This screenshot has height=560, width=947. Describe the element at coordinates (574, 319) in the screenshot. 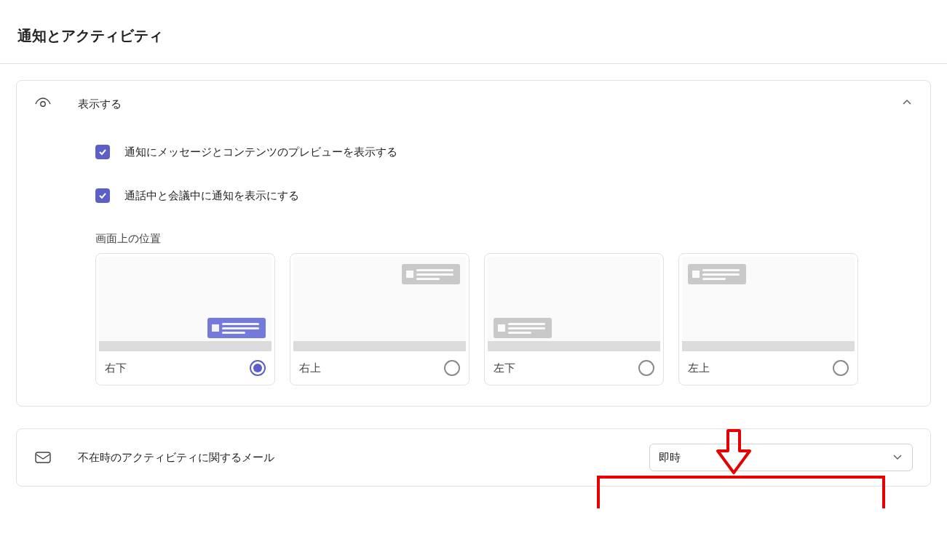

I see `position-option-bottom-left: 左下` at that location.